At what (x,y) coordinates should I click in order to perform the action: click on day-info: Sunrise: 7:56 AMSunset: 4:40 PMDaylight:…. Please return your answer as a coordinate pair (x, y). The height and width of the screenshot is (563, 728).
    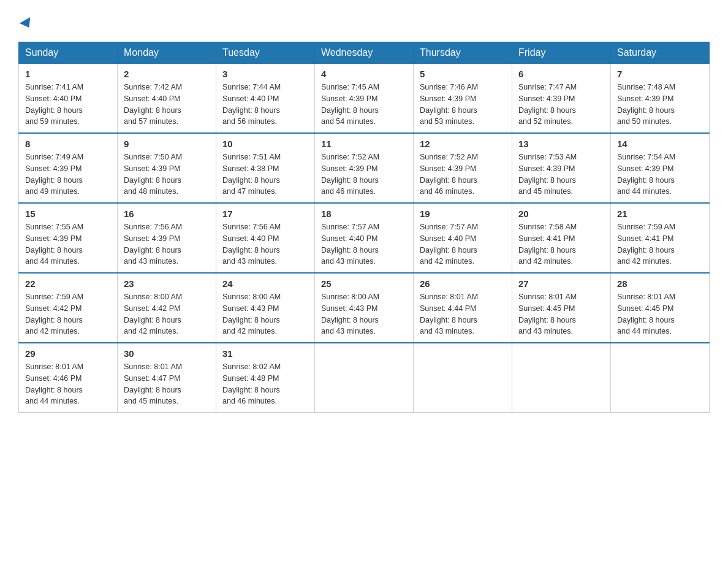
    Looking at the image, I should click on (265, 244).